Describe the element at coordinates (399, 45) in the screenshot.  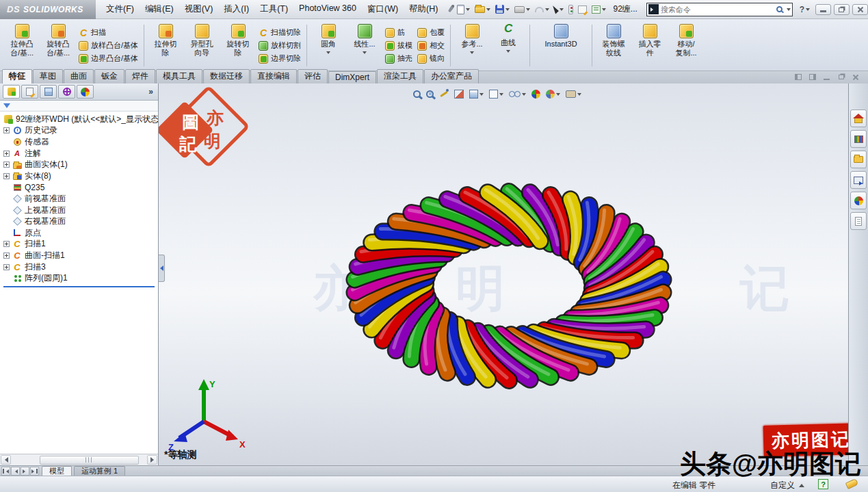
I see `draft-button: 拔模` at that location.